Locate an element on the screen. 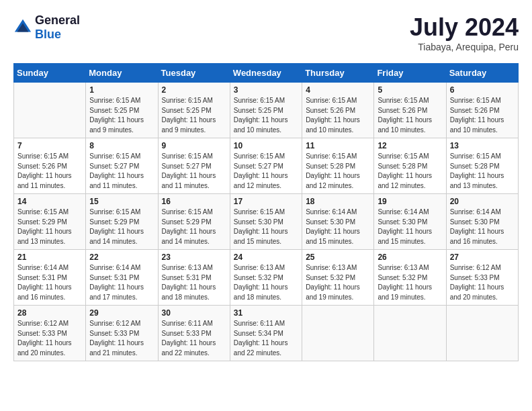 This screenshot has height=411, width=532. day-number: 10 is located at coordinates (266, 146).